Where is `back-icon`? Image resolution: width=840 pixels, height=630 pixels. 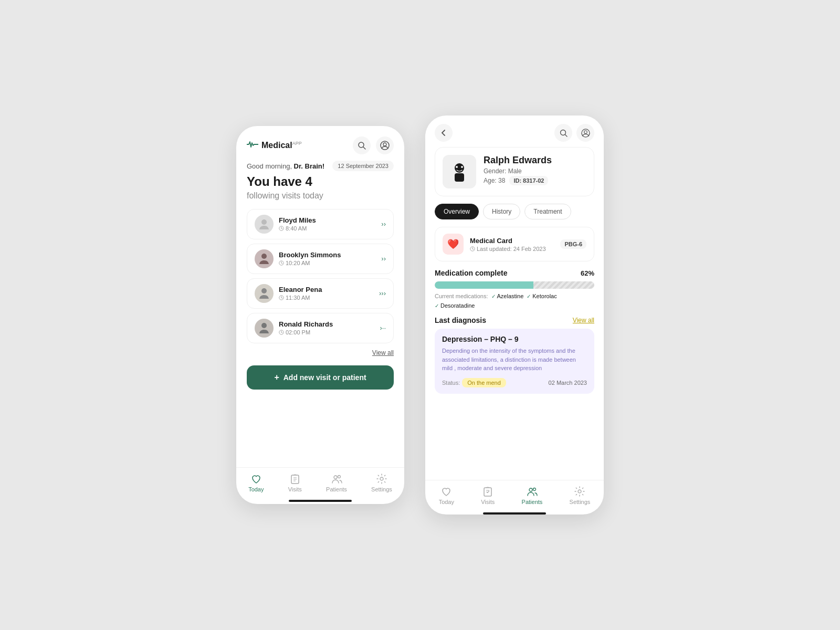
back-icon is located at coordinates (444, 133).